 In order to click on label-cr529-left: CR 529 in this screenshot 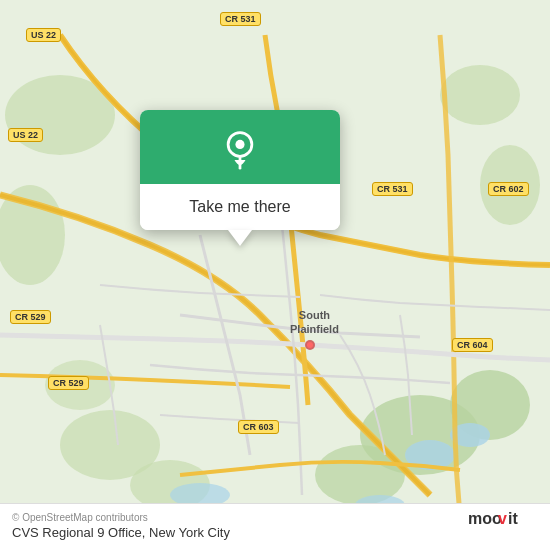, I will do `click(30, 317)`.